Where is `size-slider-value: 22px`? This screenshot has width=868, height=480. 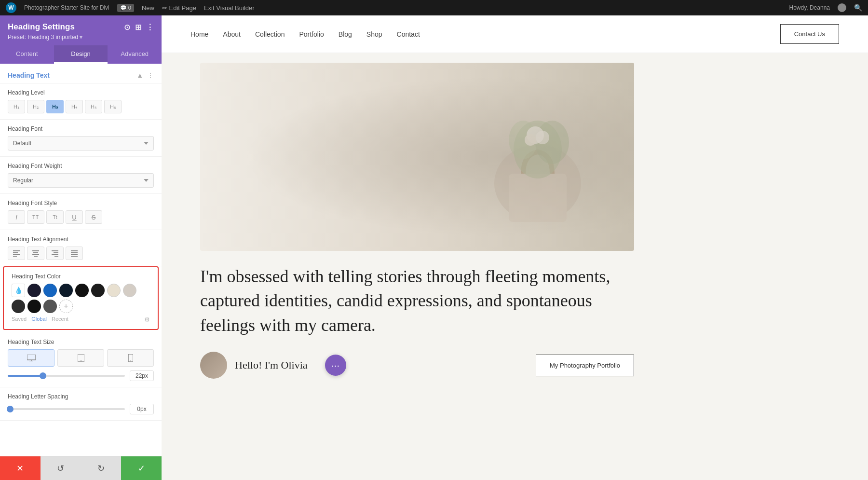 size-slider-value: 22px is located at coordinates (142, 376).